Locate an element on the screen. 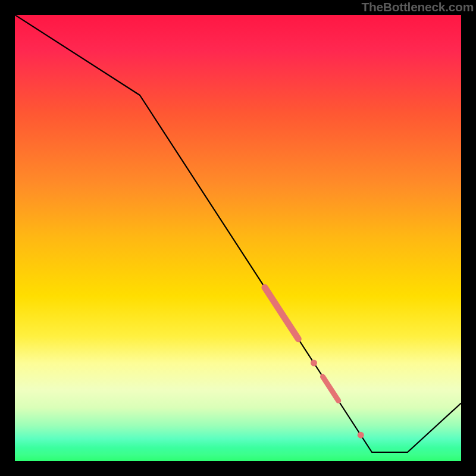 This screenshot has height=476, width=476. marker-overlay is located at coordinates (314, 363).